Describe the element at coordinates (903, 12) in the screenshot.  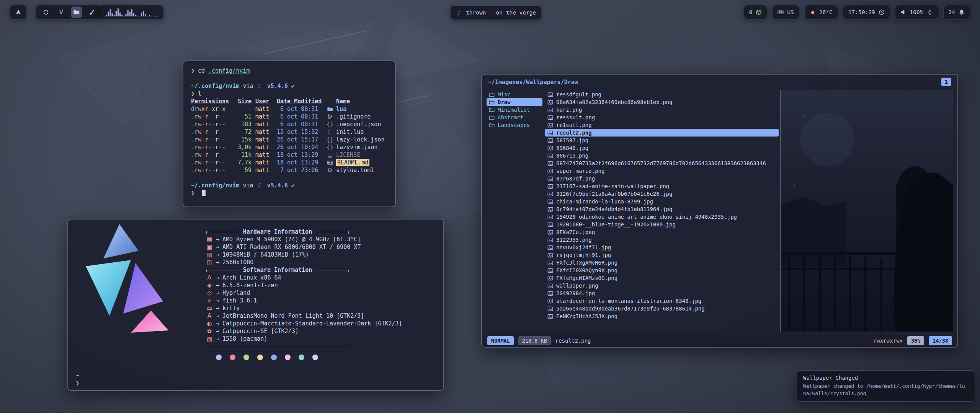
I see `speaker-icon` at that location.